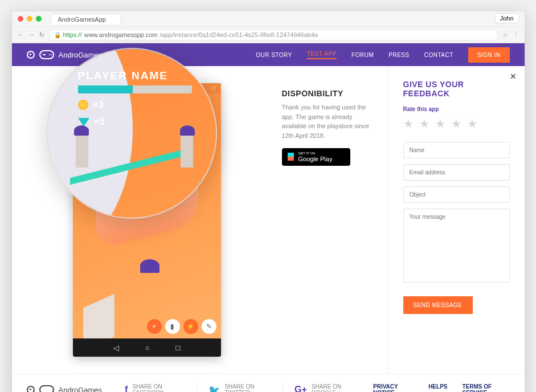 The height and width of the screenshot is (392, 536). I want to click on star-1-icon: ★, so click(408, 124).